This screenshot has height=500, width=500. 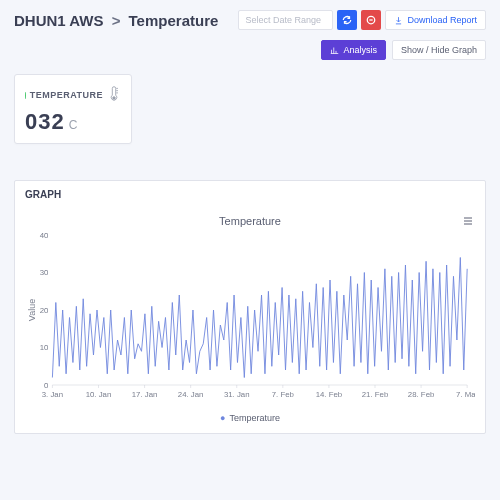 I want to click on svg-text: 3. Jan, so click(x=52, y=394).